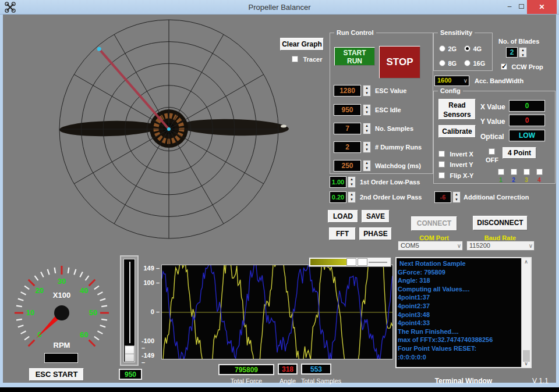 The height and width of the screenshot is (392, 559). I want to click on no-samples-spinner: ▲▼, so click(367, 129).